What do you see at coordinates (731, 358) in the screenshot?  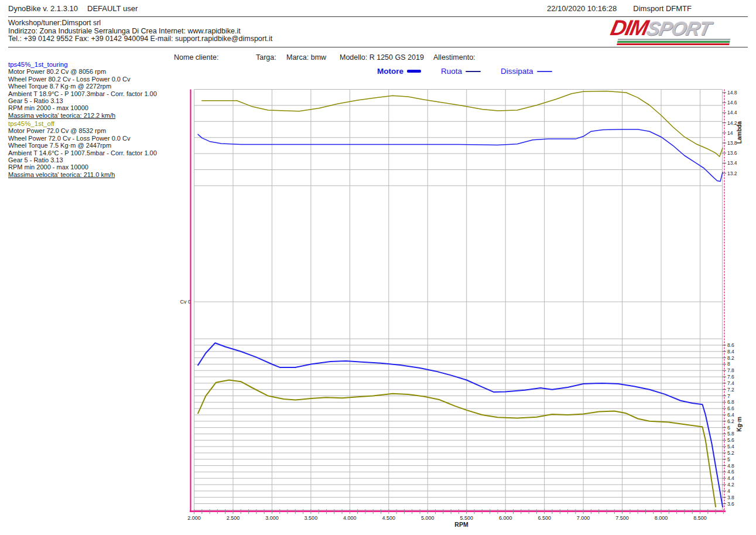 I see `svg-text: 8.2` at bounding box center [731, 358].